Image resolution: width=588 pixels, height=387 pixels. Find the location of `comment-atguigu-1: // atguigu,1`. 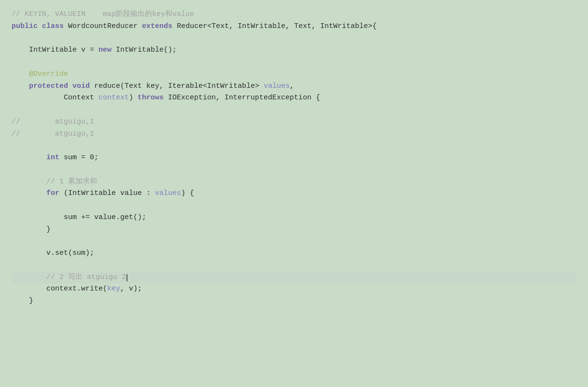

comment-atguigu-1: // atguigu,1 is located at coordinates (53, 122).